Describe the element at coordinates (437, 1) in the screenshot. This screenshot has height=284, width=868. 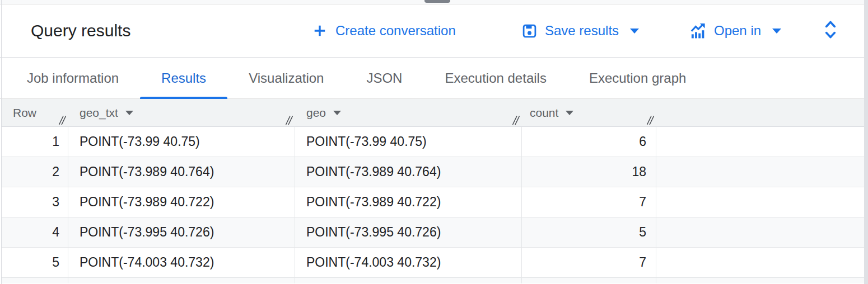
I see `panel-drag-handle` at that location.